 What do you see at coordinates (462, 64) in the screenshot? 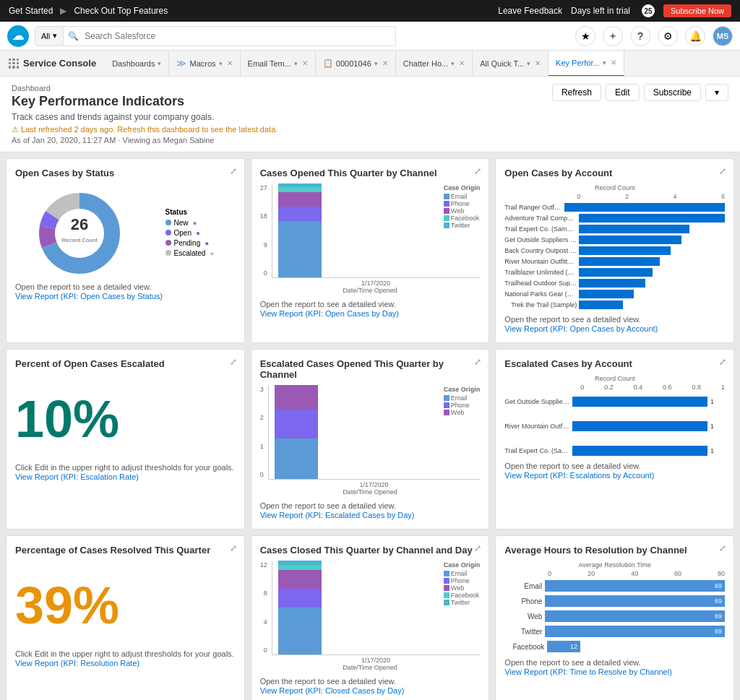
I see `tab-close-chatter: ✕` at bounding box center [462, 64].